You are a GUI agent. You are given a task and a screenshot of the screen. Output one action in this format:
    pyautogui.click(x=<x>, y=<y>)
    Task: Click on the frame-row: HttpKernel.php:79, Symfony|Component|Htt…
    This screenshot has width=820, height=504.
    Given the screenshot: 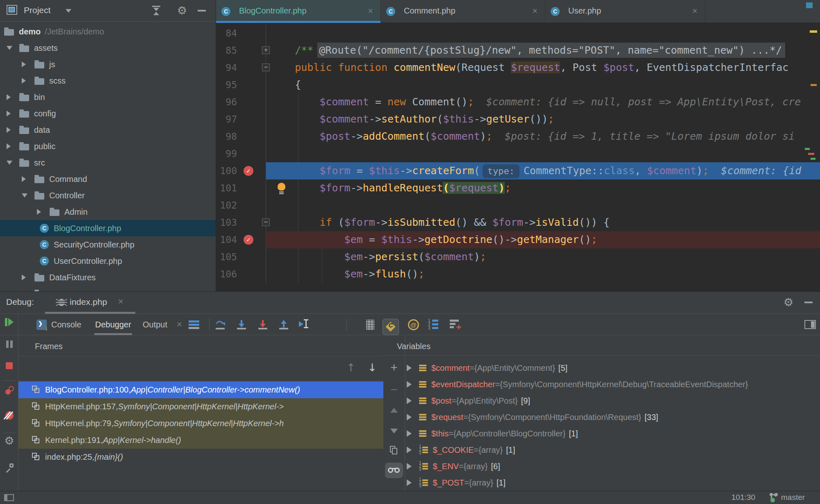 What is the action you would take?
    pyautogui.click(x=201, y=424)
    